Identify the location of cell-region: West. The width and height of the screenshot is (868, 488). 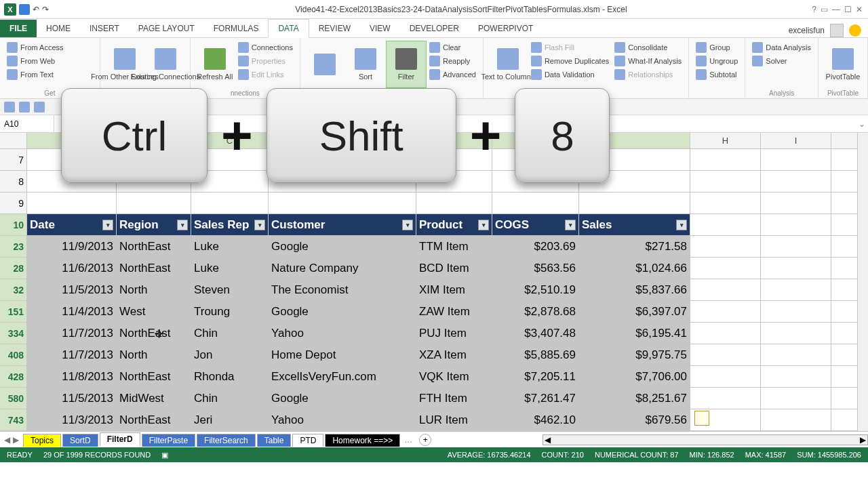
(154, 312).